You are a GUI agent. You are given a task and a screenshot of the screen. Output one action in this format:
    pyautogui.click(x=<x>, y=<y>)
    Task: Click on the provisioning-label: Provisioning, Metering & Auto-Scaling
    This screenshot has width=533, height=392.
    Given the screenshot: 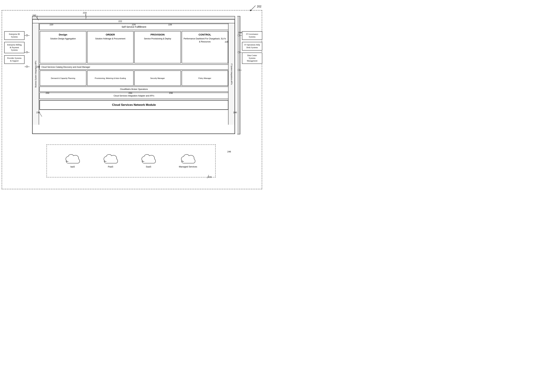 What is the action you would take?
    pyautogui.click(x=110, y=78)
    